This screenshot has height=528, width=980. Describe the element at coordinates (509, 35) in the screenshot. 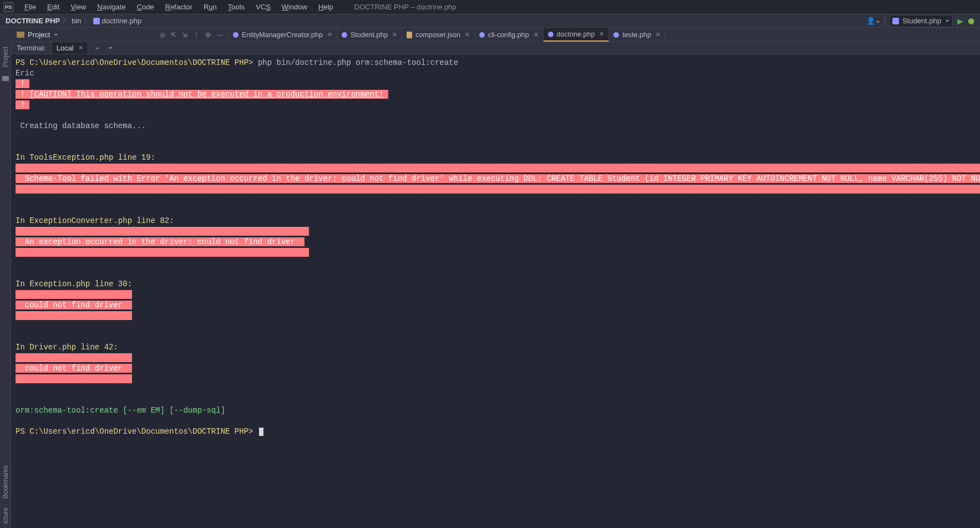

I see `tab-label: cli-config.php` at that location.